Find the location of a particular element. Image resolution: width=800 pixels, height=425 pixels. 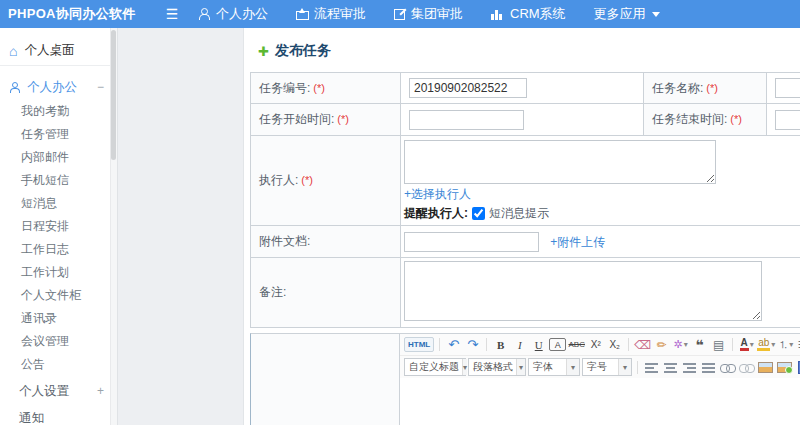

select-label: 段落格式 is located at coordinates (493, 367).